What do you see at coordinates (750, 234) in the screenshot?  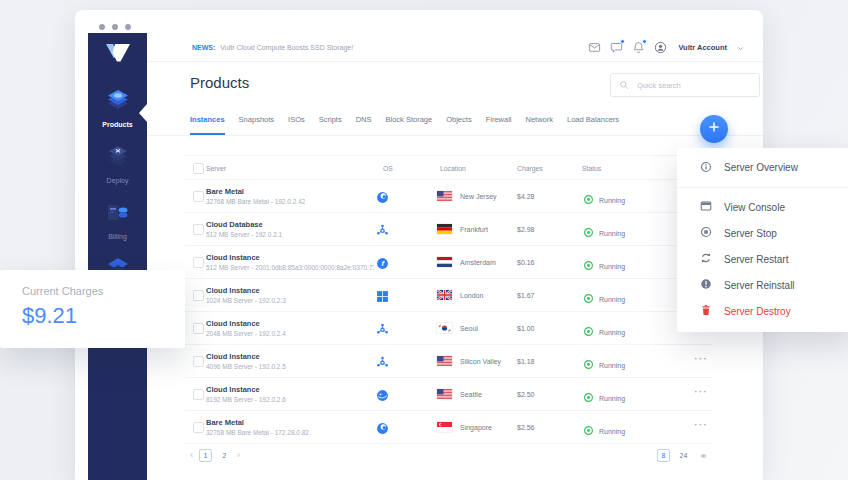 I see `menu-item-label: Server Stop` at bounding box center [750, 234].